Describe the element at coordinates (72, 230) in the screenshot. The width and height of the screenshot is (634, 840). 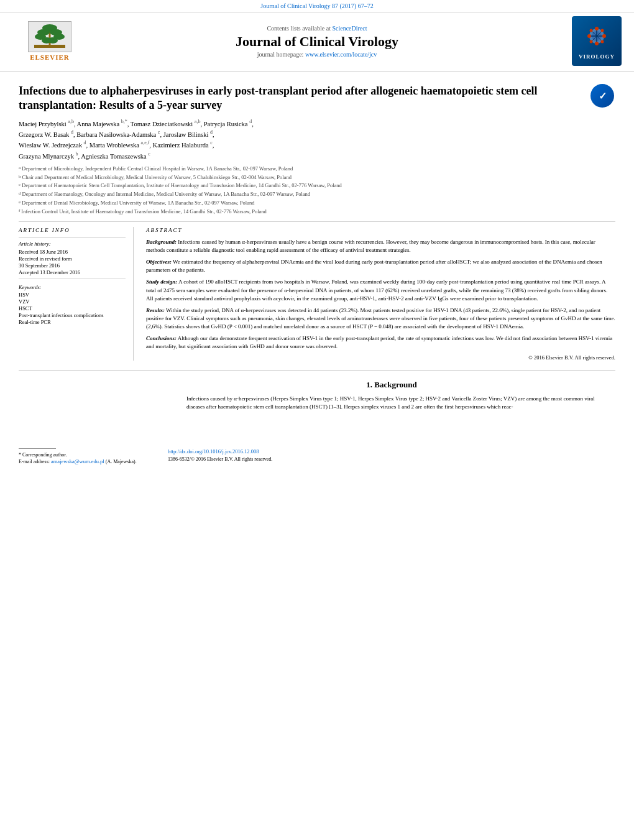
I see `article-info-label: ARTICLE INFO` at that location.